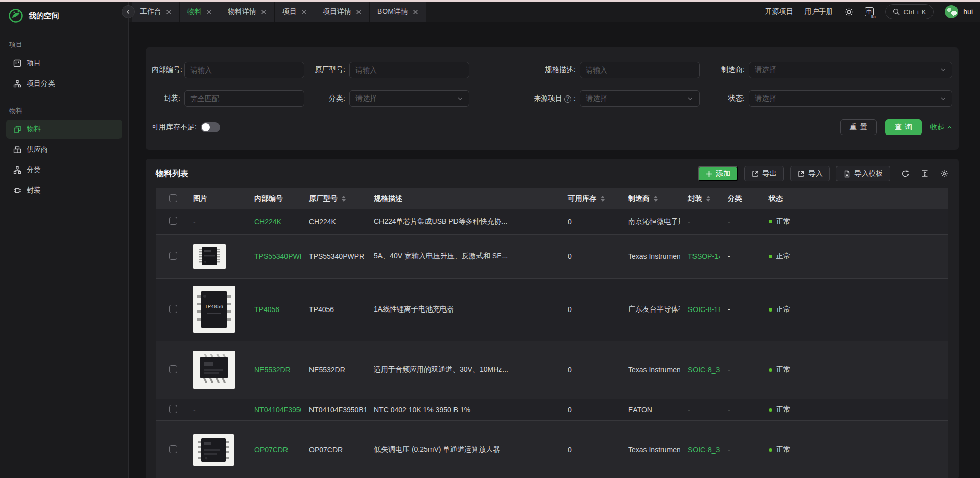  Describe the element at coordinates (273, 370) in the screenshot. I see `internal-code-link: NE5532DR` at that location.